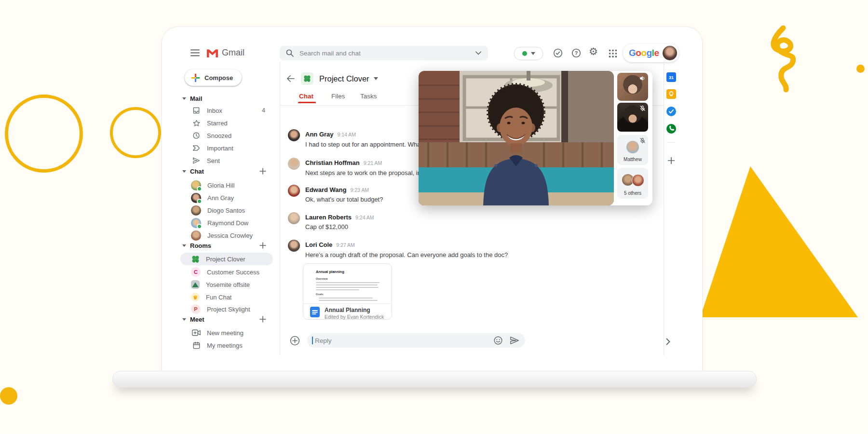 Image resolution: width=868 pixels, height=434 pixels. Describe the element at coordinates (333, 163) in the screenshot. I see `message-sender: Christian Hoffman` at that location.